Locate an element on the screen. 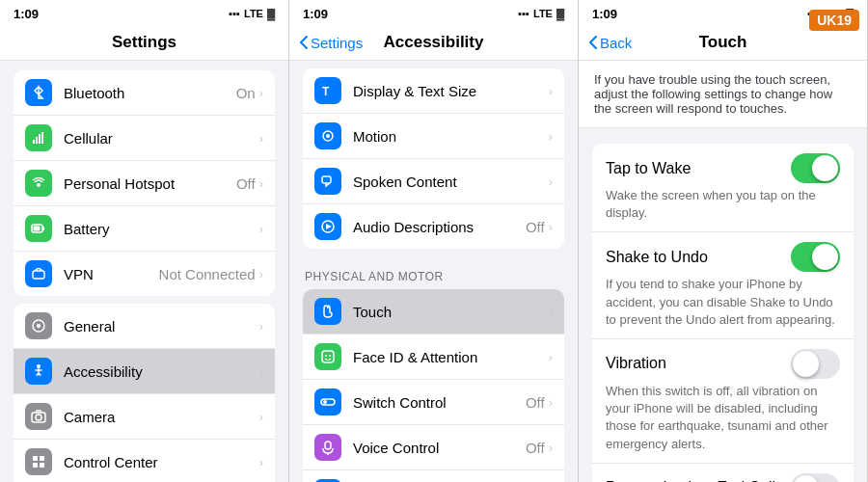 The width and height of the screenshot is (868, 482). settings-item-control-center: Control Center › is located at coordinates (145, 461).